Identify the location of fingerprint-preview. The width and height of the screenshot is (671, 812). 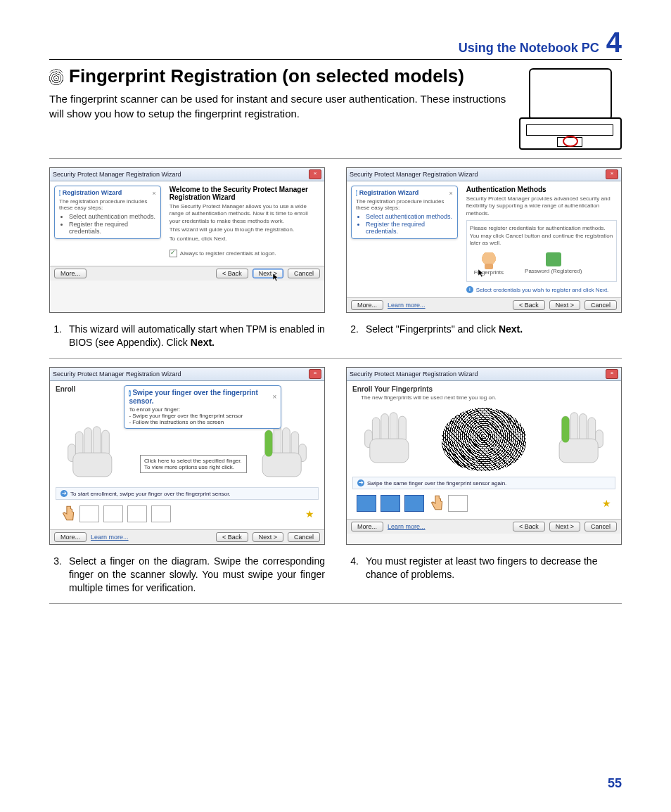
(484, 439).